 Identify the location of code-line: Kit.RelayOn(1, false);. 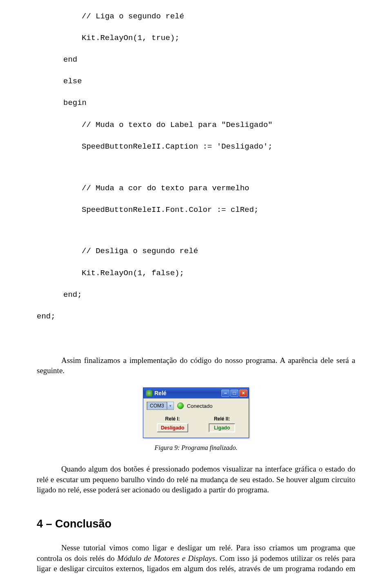
(196, 274).